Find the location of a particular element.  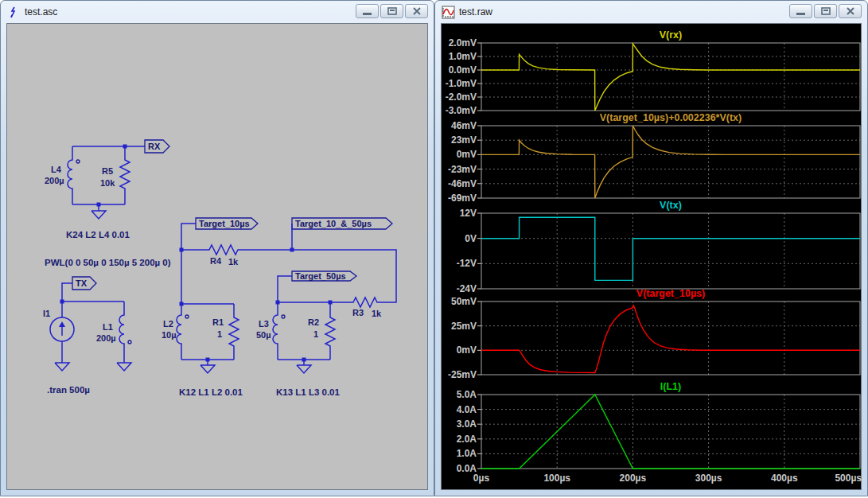

current-source-I1 is located at coordinates (62, 329).